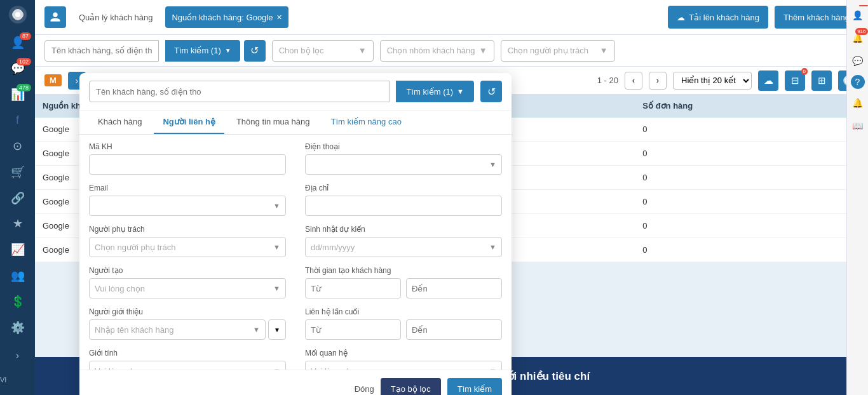 This screenshot has height=395, width=868. Describe the element at coordinates (403, 324) in the screenshot. I see `lien-he-lan-cuoi-group: Liên hệ lần cuối` at that location.